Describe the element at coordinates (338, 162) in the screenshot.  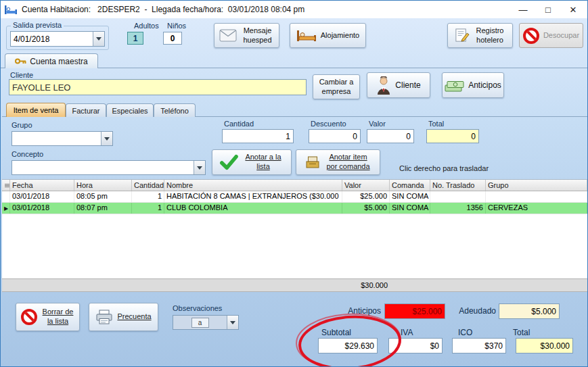
I see `anotar-comanda-button: Anotar item por comanda` at that location.